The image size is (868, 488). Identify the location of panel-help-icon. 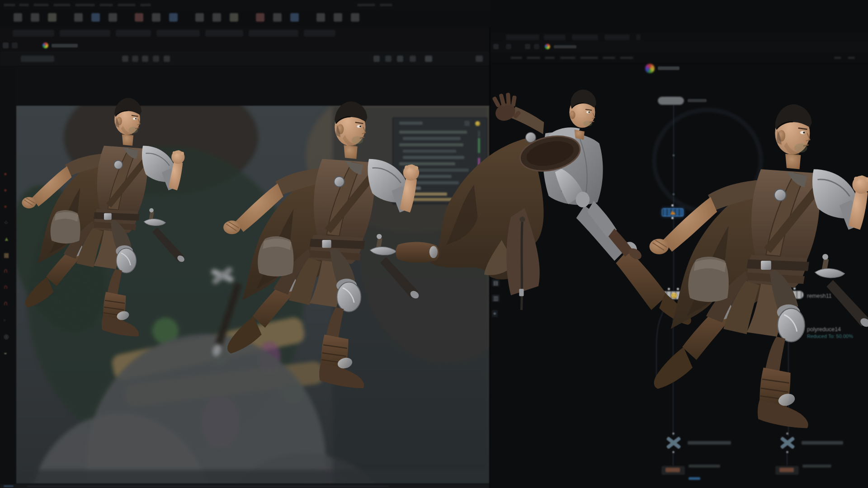
(467, 123).